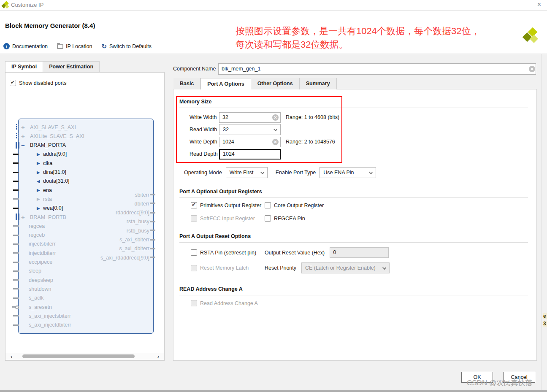 This screenshot has width=547, height=392. Describe the element at coordinates (53, 127) in the screenshot. I see `port-label: AXI_SLAVE_S_AXI` at that location.